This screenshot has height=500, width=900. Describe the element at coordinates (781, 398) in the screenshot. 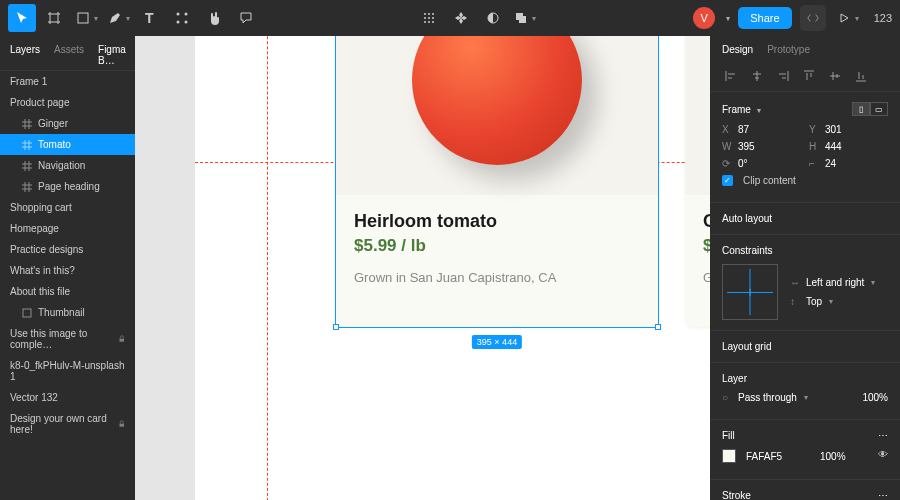

I see `blend-mode-select: ○Pass through▾` at that location.